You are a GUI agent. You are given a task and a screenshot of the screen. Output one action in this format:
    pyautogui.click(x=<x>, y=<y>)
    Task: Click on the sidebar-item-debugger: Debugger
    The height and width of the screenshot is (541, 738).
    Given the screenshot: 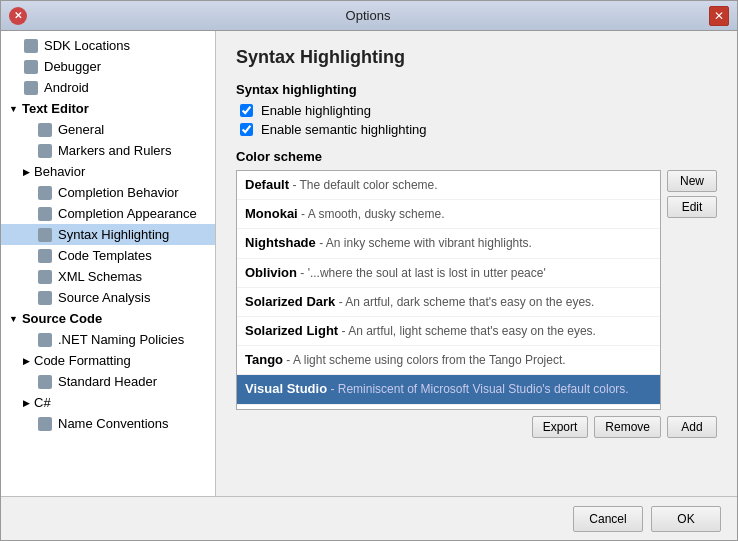 What is the action you would take?
    pyautogui.click(x=108, y=66)
    